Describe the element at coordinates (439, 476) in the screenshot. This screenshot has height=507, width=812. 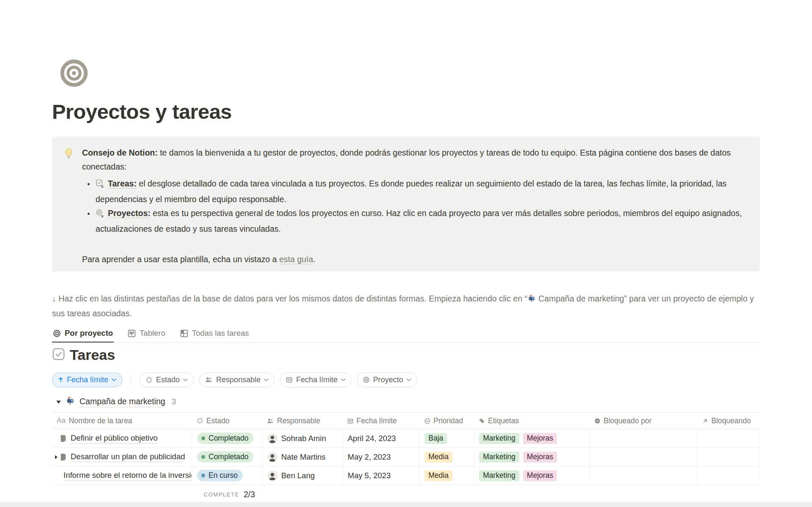
I see `priority-badge: Media` at that location.